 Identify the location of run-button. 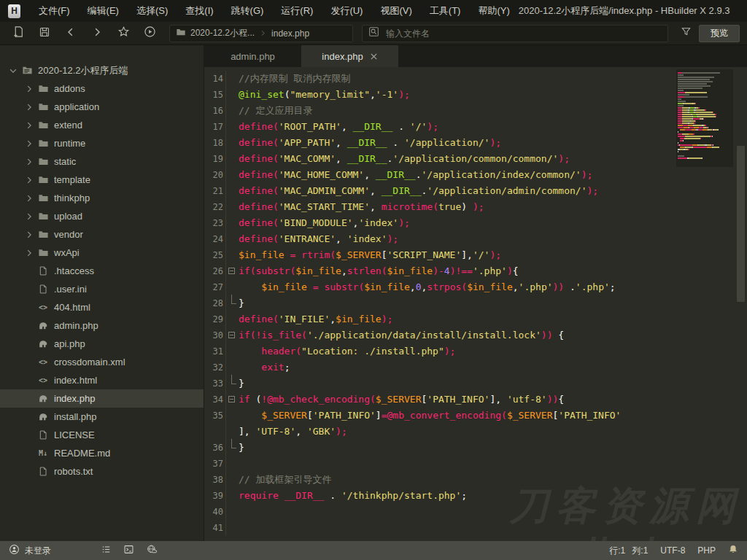
(150, 34).